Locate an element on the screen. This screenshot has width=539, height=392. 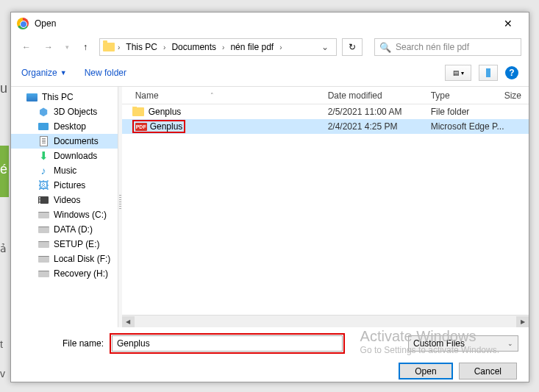
tree-this-pc: This PC is located at coordinates (65, 97).